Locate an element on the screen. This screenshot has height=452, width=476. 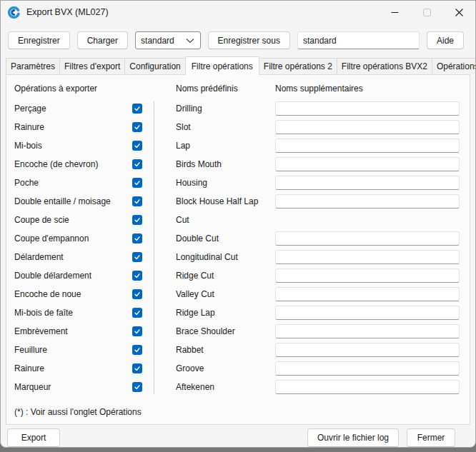
minimize-button is located at coordinates (395, 12).